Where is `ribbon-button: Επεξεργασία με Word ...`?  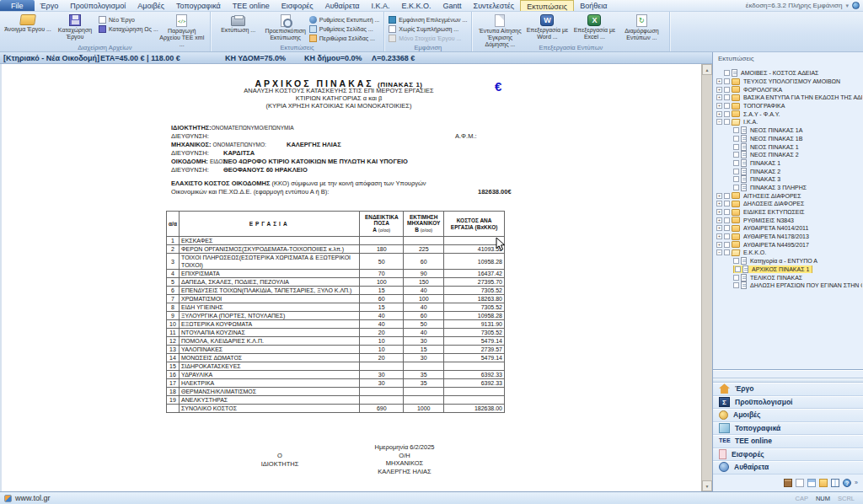 ribbon-button: Επεξεργασία με Word ... is located at coordinates (547, 27).